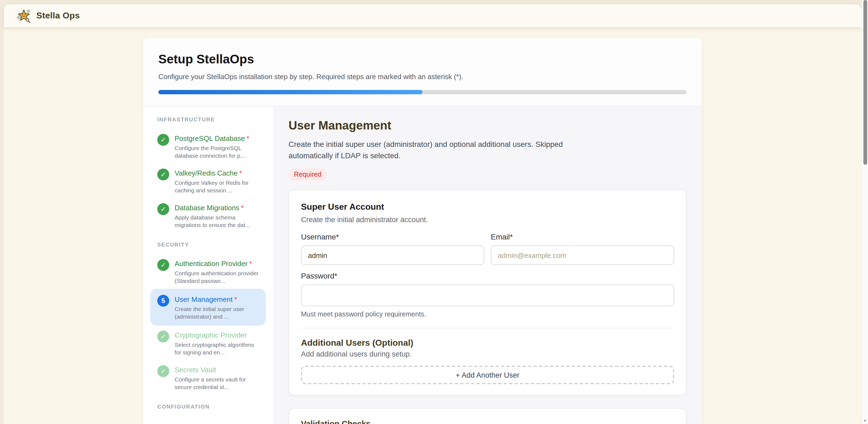 The image size is (868, 424). I want to click on card-divider, so click(488, 328).